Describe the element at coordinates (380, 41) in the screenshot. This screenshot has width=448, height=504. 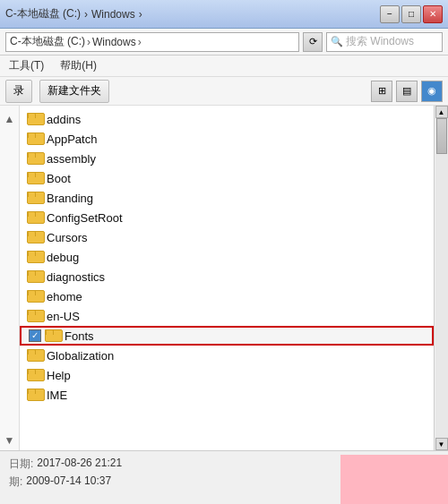
I see `search-placeholder: 搜索 Windows` at that location.